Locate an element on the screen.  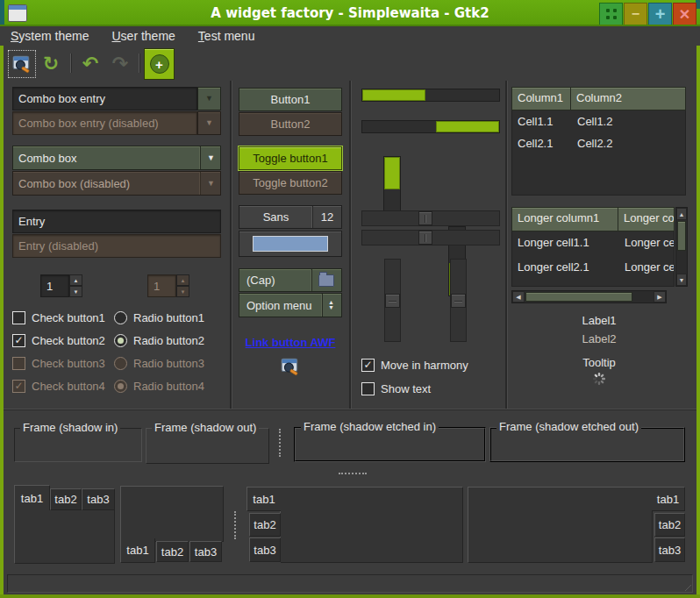
combo-box-entry-disabled-input: Combo box entry (disabled) is located at coordinates (105, 123).